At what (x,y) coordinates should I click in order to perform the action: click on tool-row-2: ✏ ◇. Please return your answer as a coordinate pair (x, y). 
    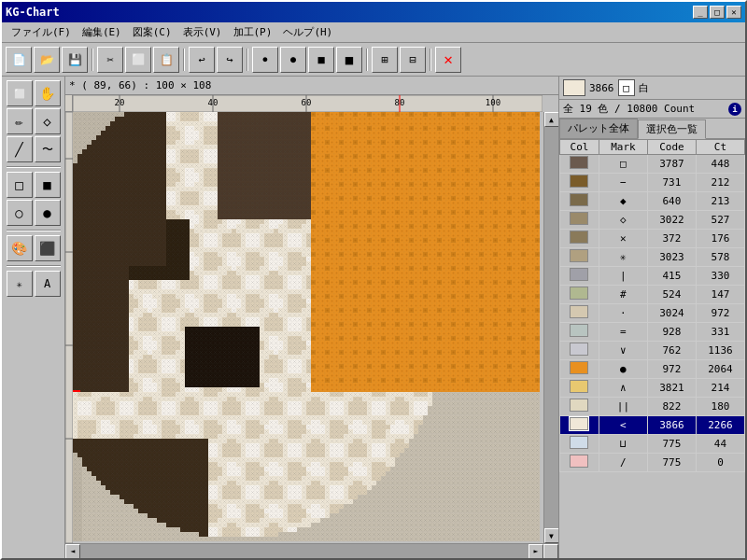
    Looking at the image, I should click on (34, 121).